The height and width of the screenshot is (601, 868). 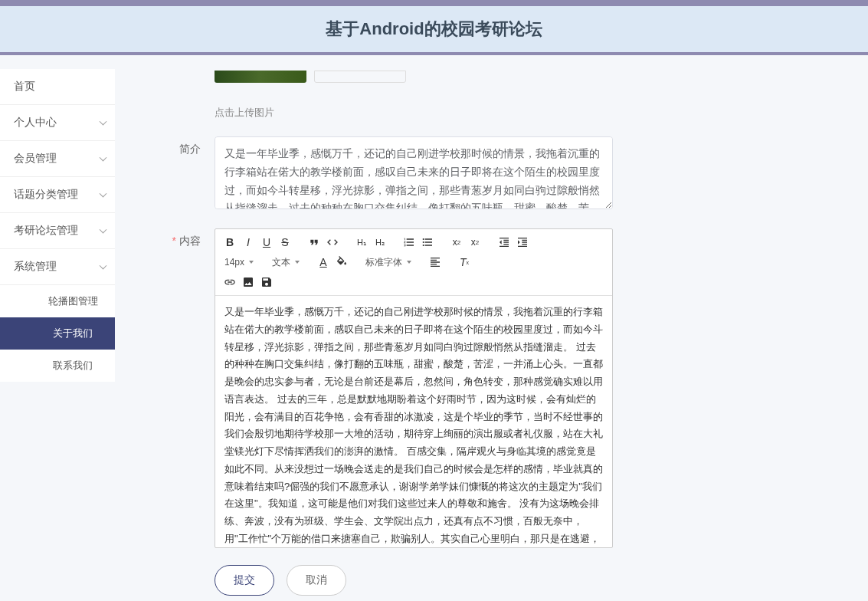 What do you see at coordinates (57, 87) in the screenshot?
I see `sidebar-item-home: 首页` at bounding box center [57, 87].